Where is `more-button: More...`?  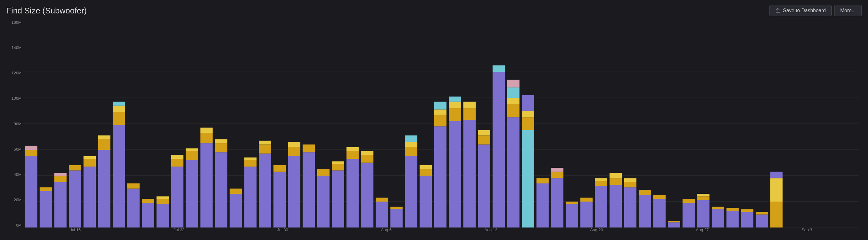
more-button: More... is located at coordinates (848, 11).